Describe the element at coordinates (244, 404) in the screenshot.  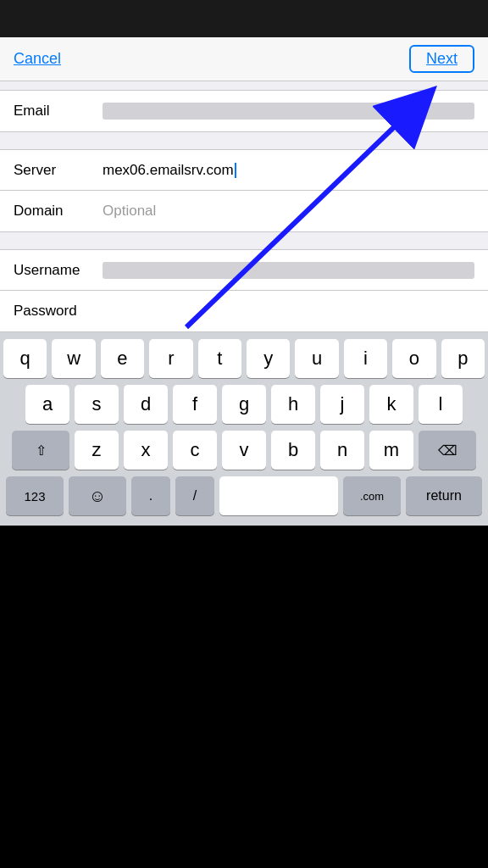
I see `keyboard-row-2: a s d f g h j k l` at that location.